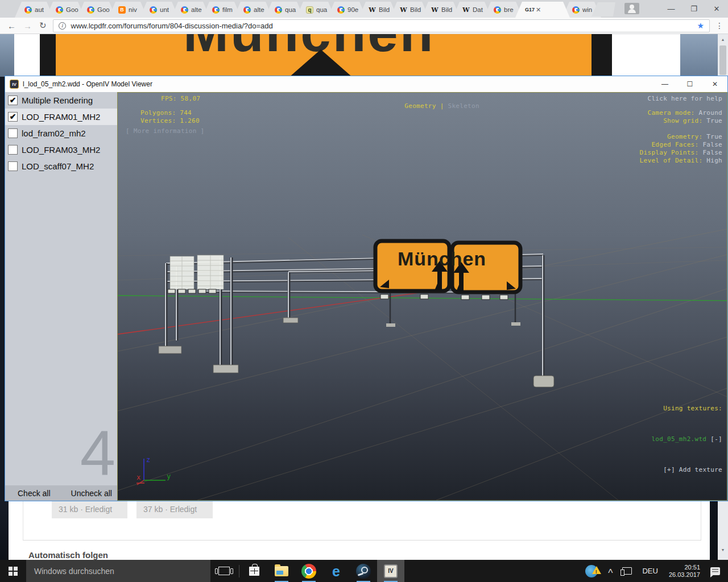 The height and width of the screenshot is (582, 728). Describe the element at coordinates (712, 120) in the screenshot. I see `setting-value: True` at that location.